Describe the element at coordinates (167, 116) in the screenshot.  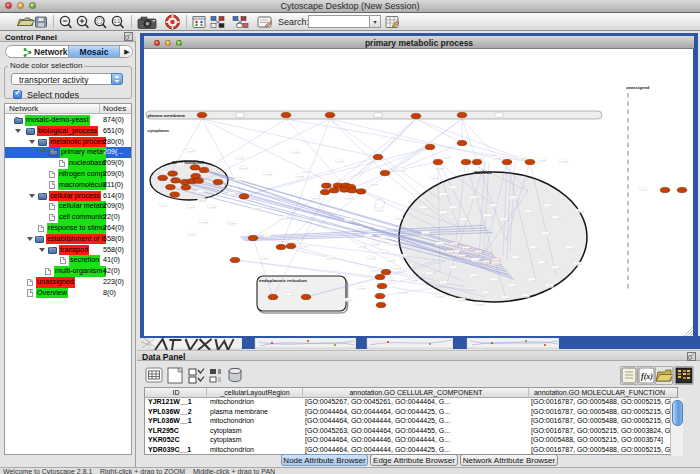
I see `svg-text: plasma membrane` at that location.